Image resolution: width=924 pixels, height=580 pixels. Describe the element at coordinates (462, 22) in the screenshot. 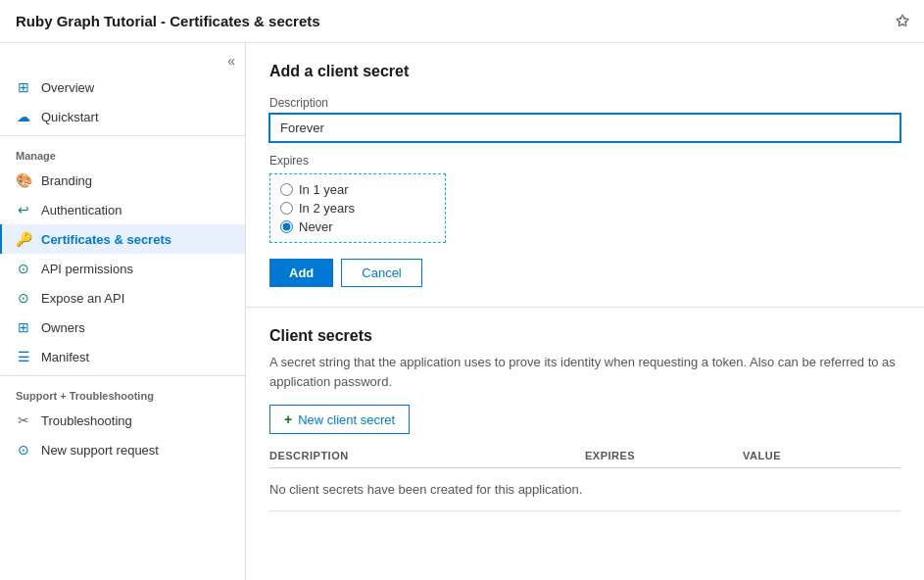

I see `title-bar: Ruby Graph Tutorial - Certificates & sec…` at that location.